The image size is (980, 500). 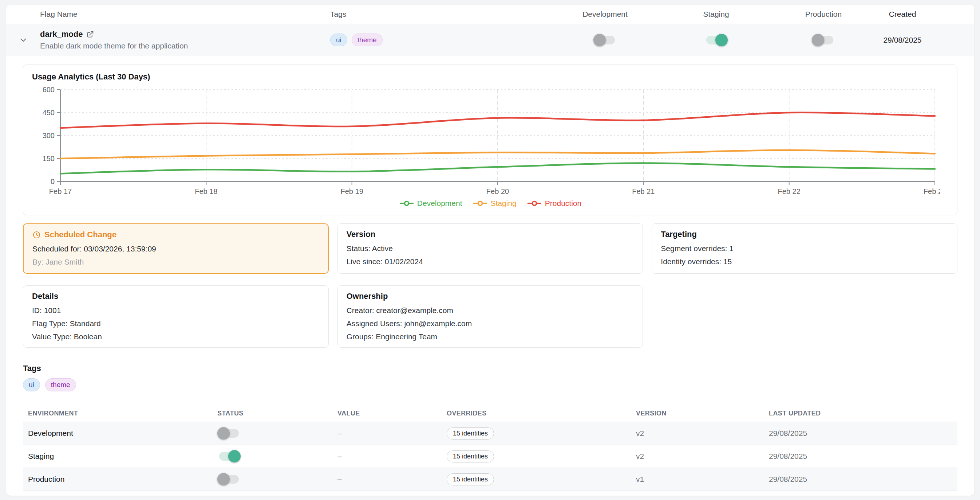 What do you see at coordinates (490, 369) in the screenshot?
I see `tags-section-title: Tags` at bounding box center [490, 369].